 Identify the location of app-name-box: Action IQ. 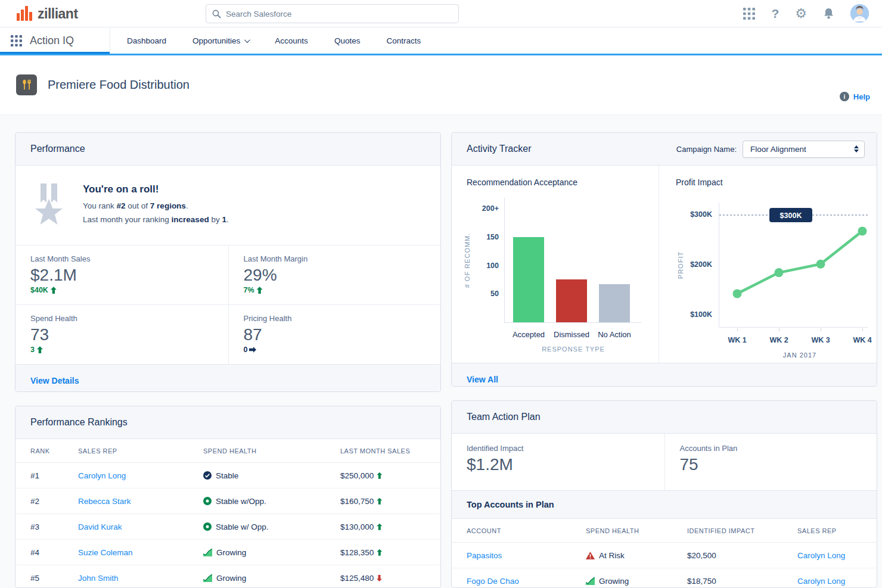
(55, 41).